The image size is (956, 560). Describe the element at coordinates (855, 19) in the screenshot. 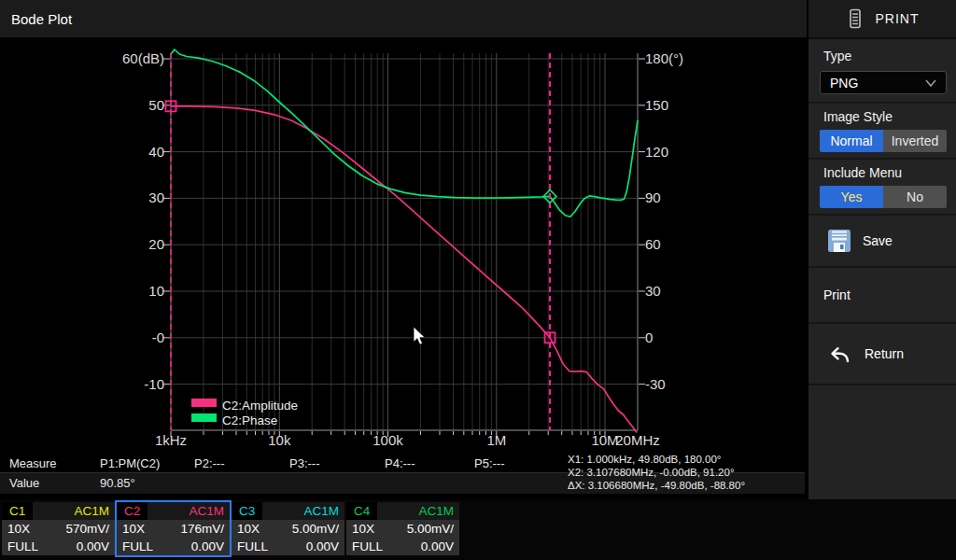

I see `printer-icon` at that location.